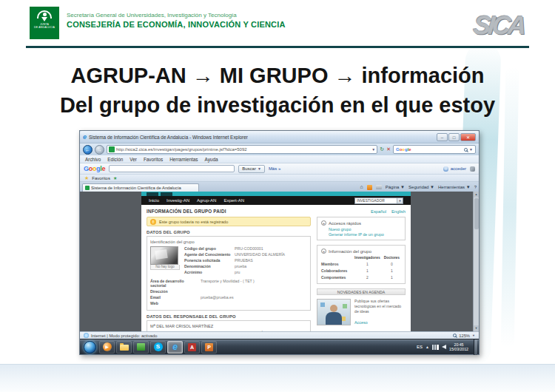 Image resolution: width=555 pixels, height=392 pixels. What do you see at coordinates (444, 347) in the screenshot?
I see `volume-icon` at bounding box center [444, 347].